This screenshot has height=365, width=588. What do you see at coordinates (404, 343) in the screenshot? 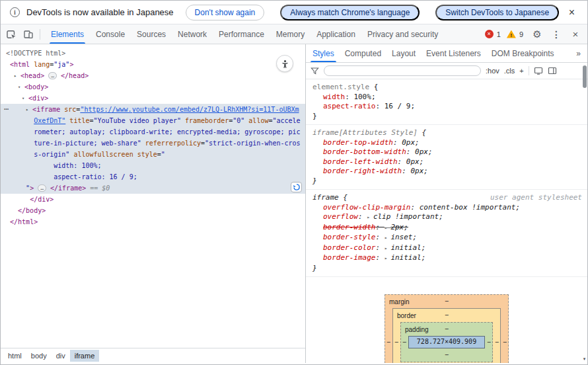
I see `padding-left-value: −` at bounding box center [404, 343].